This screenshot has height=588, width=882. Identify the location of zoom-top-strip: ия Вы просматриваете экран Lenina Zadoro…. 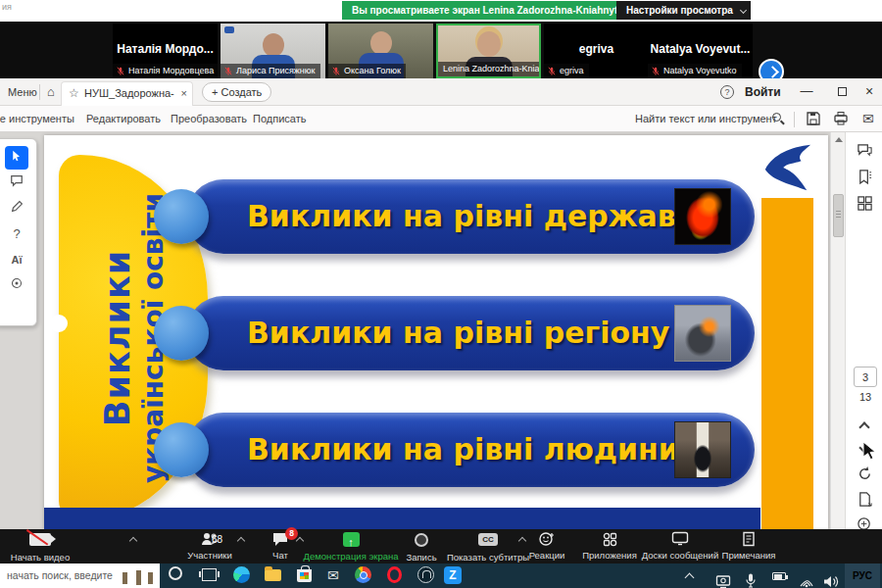
(441, 11).